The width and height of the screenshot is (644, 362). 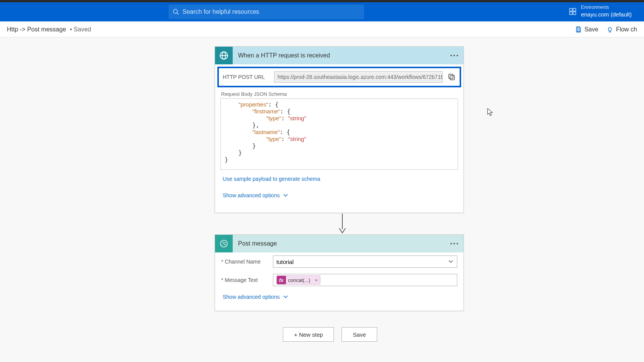 What do you see at coordinates (586, 29) in the screenshot?
I see `save-button: Save` at bounding box center [586, 29].